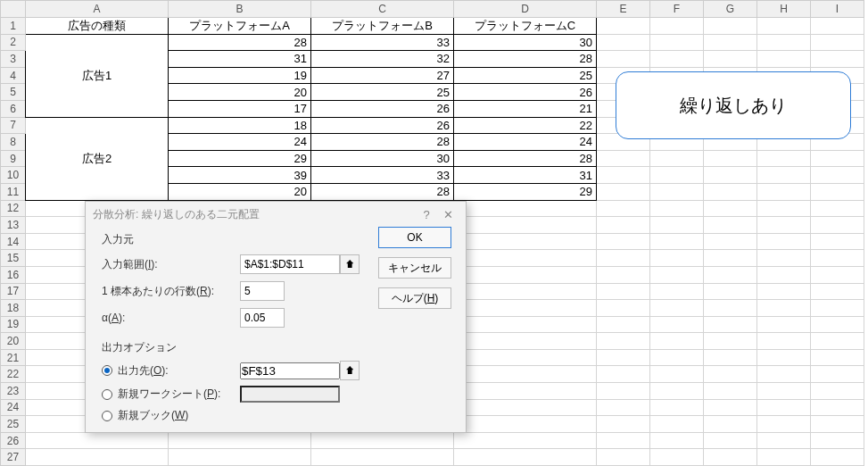 This screenshot has height=466, width=868. What do you see at coordinates (448, 214) in the screenshot?
I see `close-icon: ✕` at bounding box center [448, 214].